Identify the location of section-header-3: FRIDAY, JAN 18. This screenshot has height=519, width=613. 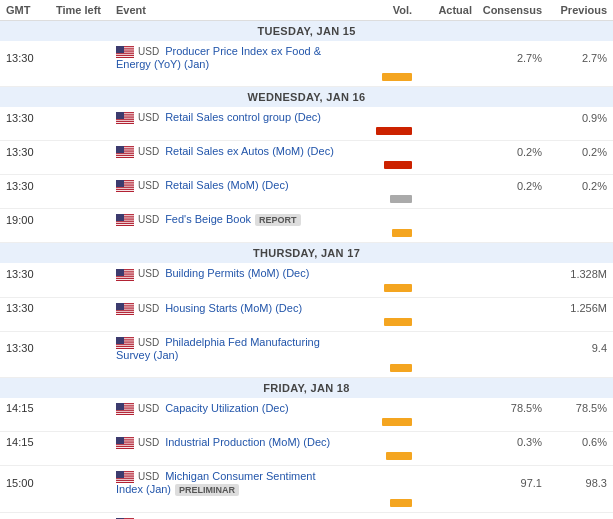
(306, 388).